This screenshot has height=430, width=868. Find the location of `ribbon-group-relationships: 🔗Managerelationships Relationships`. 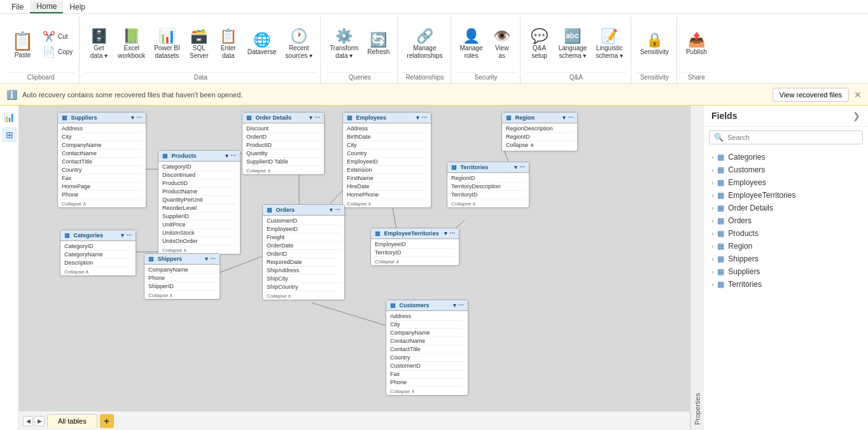

ribbon-group-relationships: 🔗Managerelationships Relationships is located at coordinates (425, 50).